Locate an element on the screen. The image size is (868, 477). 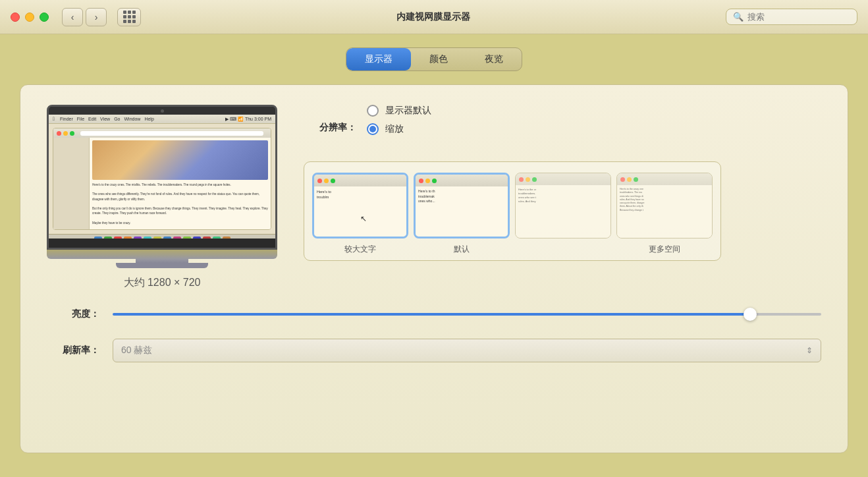
resolution-label: 分辨率： is located at coordinates (330, 128).